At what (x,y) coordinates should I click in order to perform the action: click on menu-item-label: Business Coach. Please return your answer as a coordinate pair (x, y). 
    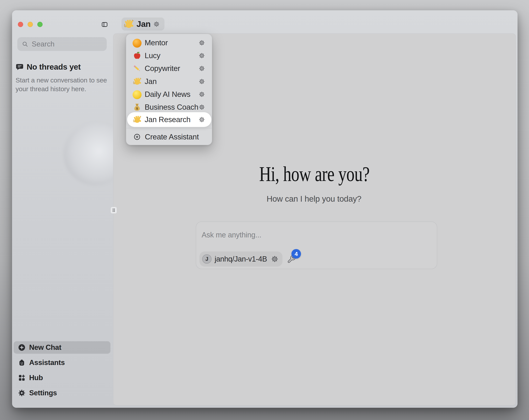
    Looking at the image, I should click on (172, 107).